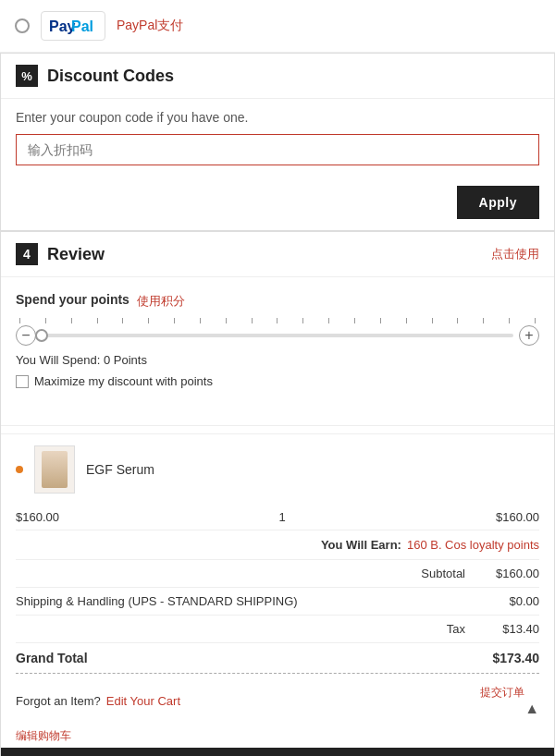  Describe the element at coordinates (27, 76) in the screenshot. I see `percent-badge: %` at that location.